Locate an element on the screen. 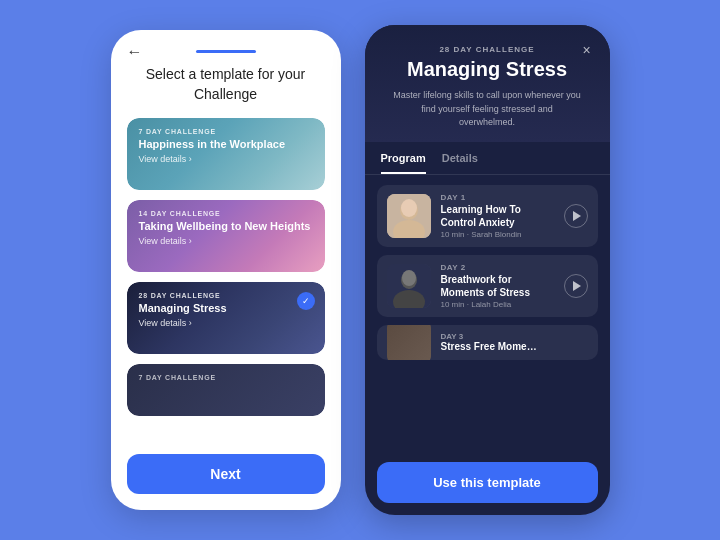  program-item-day2: Day 2 Breathwork for Moments of Stress 1… is located at coordinates (488, 286).